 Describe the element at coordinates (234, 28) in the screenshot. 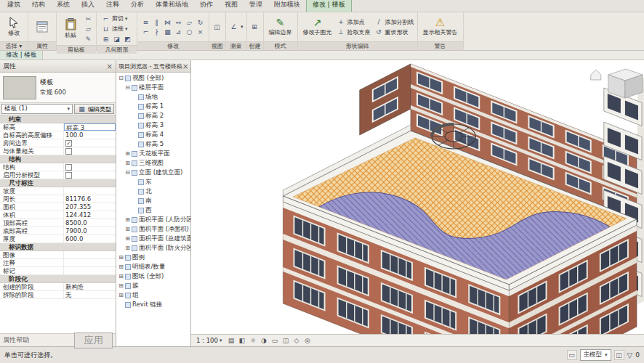

I see `measure-icon: ∠` at that location.